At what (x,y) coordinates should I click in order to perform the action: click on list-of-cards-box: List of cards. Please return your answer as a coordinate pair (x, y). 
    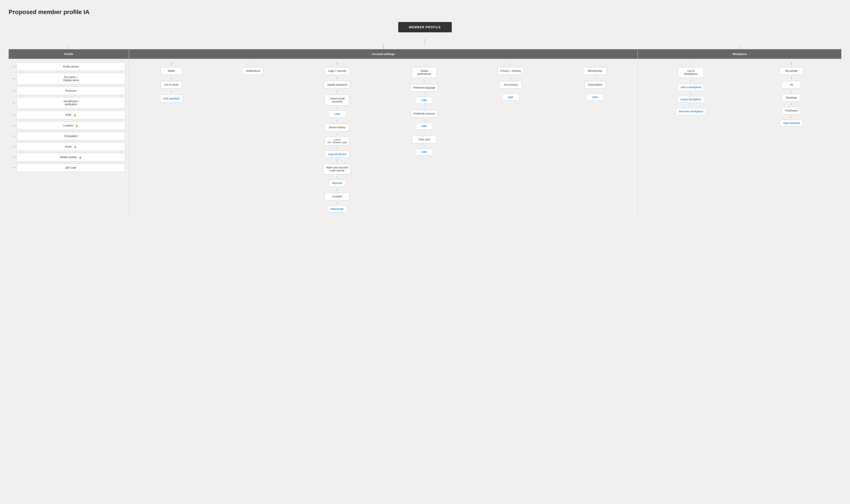
    Looking at the image, I should click on (171, 85).